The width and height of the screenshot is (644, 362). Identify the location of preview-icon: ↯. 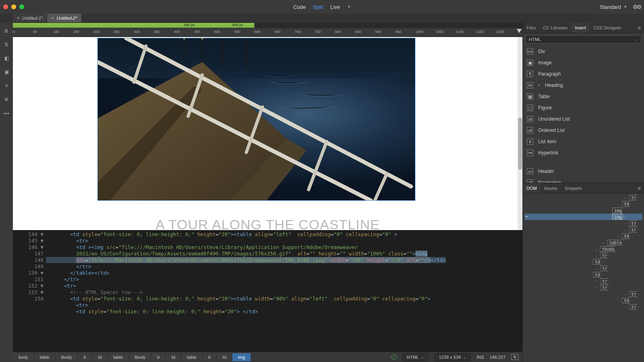
(515, 357).